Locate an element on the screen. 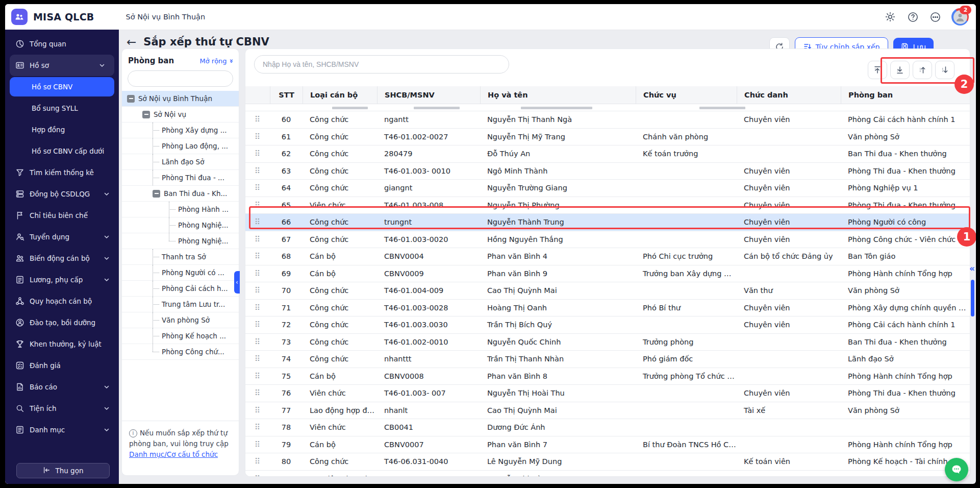 This screenshot has height=488, width=980. panel-collapse-tab: ‹ is located at coordinates (237, 282).